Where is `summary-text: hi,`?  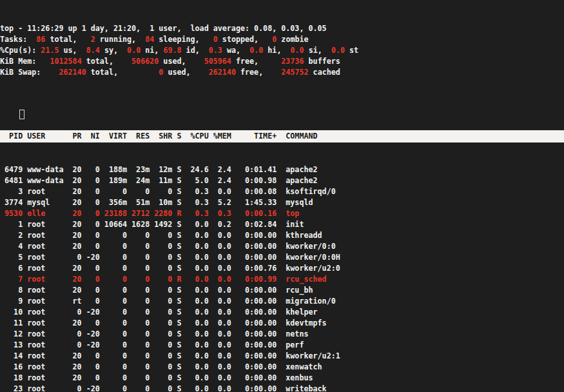 summary-text: hi, is located at coordinates (277, 50).